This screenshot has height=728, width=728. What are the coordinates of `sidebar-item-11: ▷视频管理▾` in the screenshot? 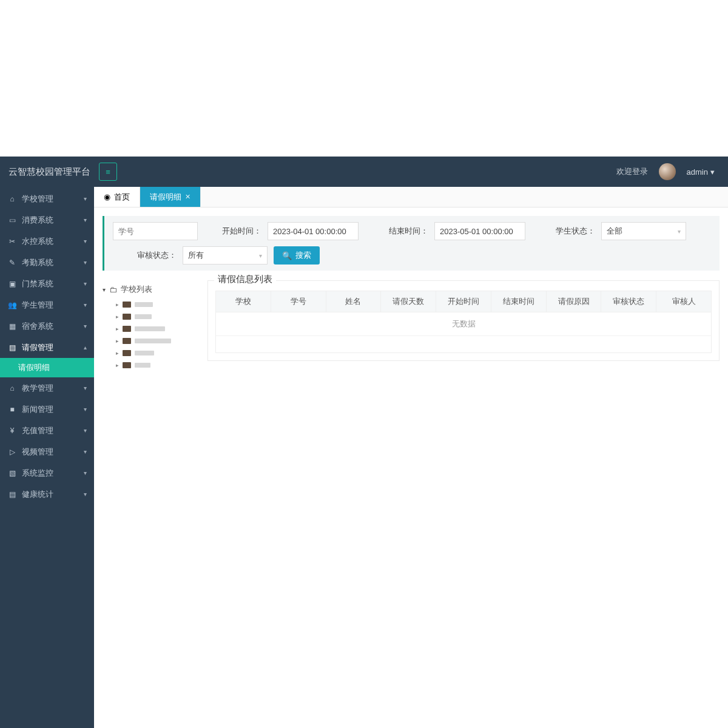 It's located at (47, 451).